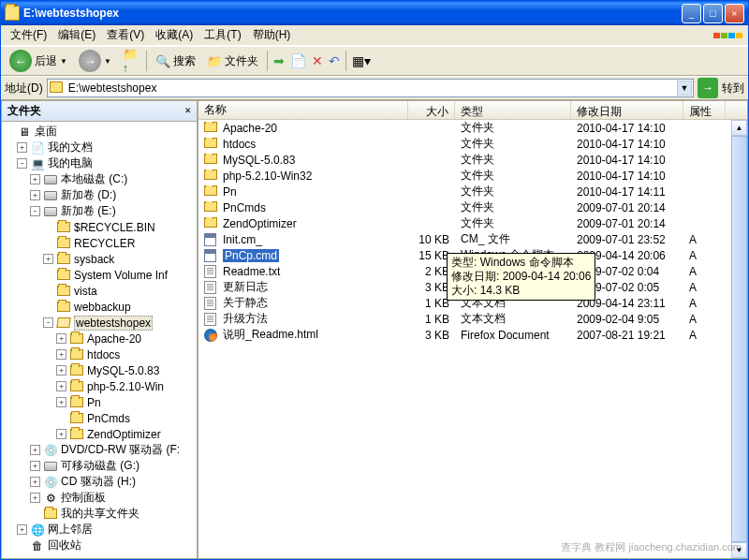 The width and height of the screenshot is (749, 560). I want to click on menu-help: 帮助(H), so click(272, 36).